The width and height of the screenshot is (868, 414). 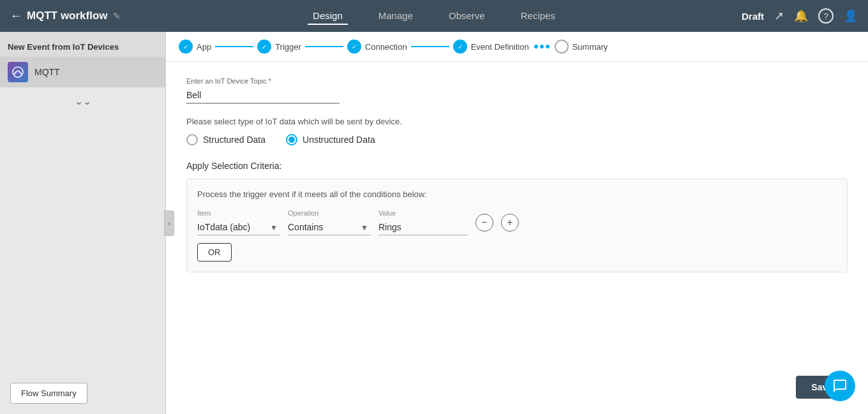 I want to click on radio-structured-label: Structured Data, so click(x=234, y=140).